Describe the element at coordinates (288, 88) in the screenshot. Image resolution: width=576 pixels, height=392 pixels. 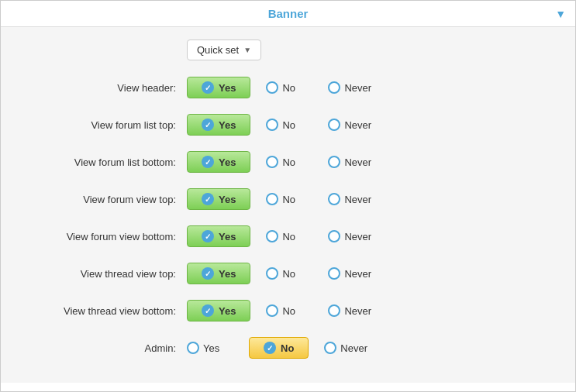
I see `permission-row: View header: ✓ Yes No Never` at that location.